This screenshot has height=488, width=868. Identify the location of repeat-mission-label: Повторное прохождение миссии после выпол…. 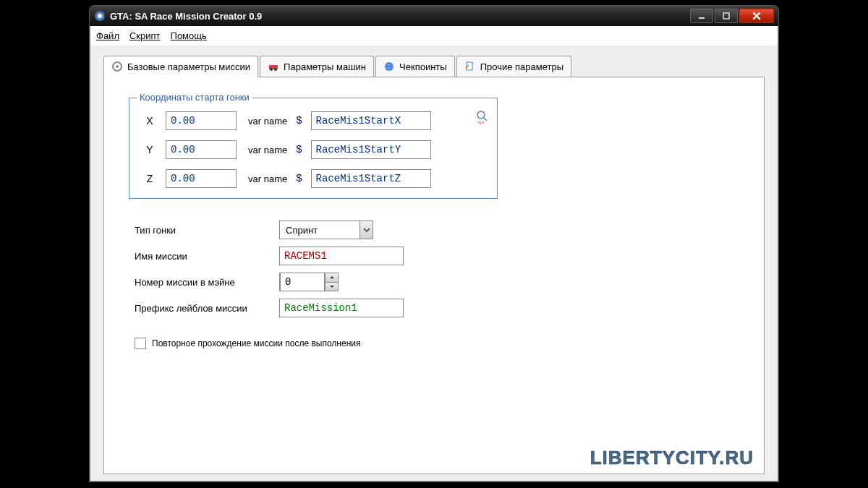
(256, 343).